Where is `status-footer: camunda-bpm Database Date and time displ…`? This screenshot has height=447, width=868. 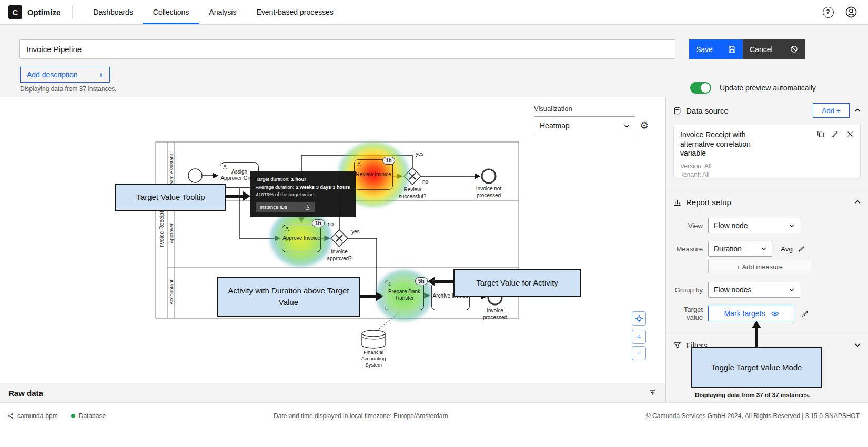 status-footer: camunda-bpm Database Date and time displ… is located at coordinates (434, 415).